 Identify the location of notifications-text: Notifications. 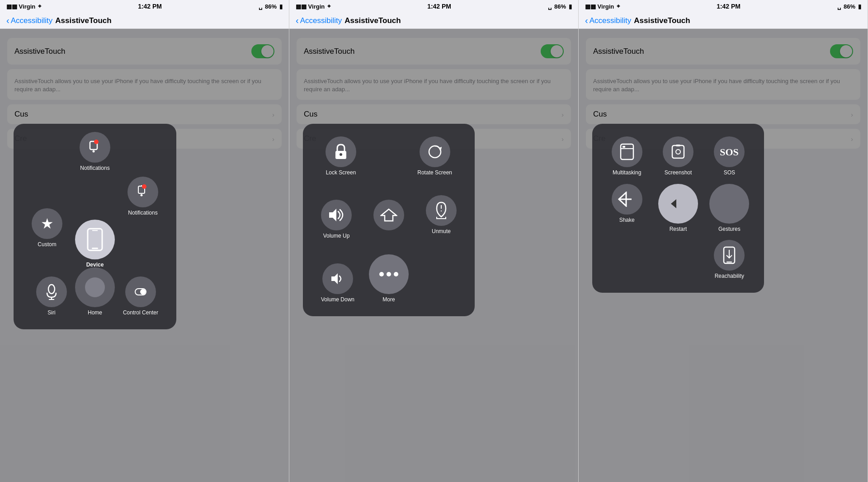
(143, 213).